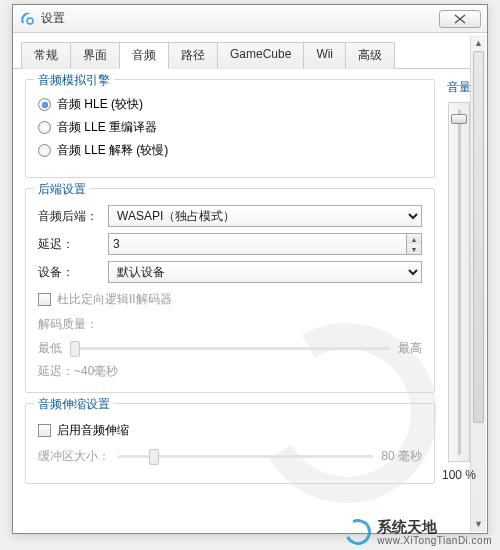 The height and width of the screenshot is (550, 500). Describe the element at coordinates (230, 128) in the screenshot. I see `group-emulation-engine: 音频模拟引擎 音频 HLE (较快) 音频 LLE 重编译器 音频 LLE 解释…` at that location.